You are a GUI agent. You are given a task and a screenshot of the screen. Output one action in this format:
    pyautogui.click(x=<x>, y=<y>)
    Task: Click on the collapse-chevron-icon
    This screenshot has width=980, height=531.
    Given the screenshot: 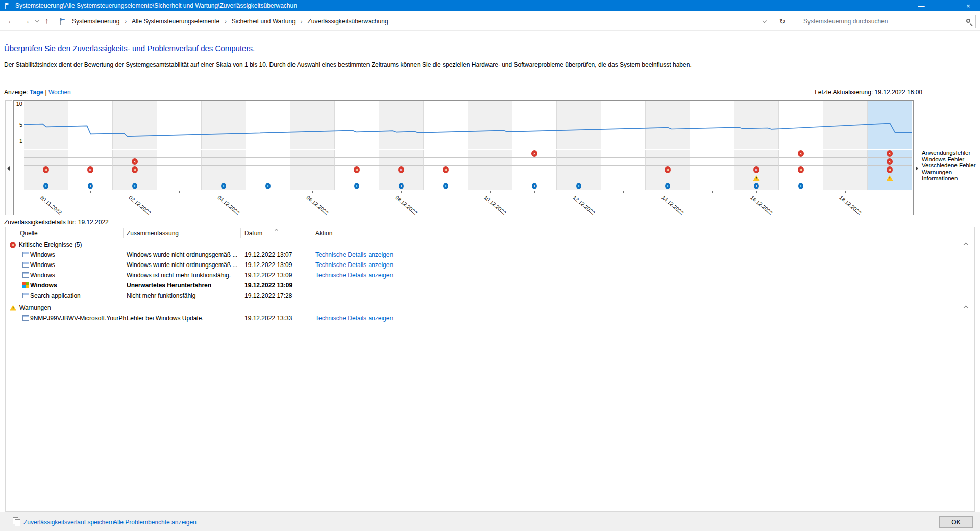 What is the action you would take?
    pyautogui.click(x=966, y=245)
    